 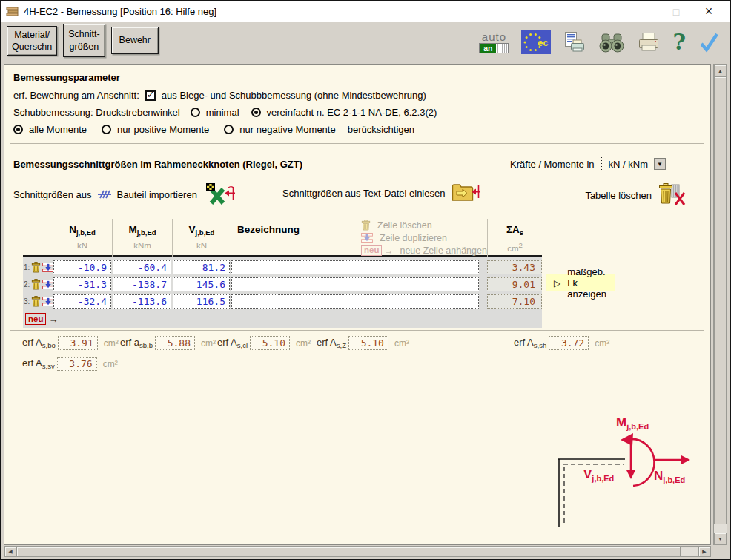 I want to click on import-prefix-label: Schnittgrößen aus, so click(x=53, y=194).